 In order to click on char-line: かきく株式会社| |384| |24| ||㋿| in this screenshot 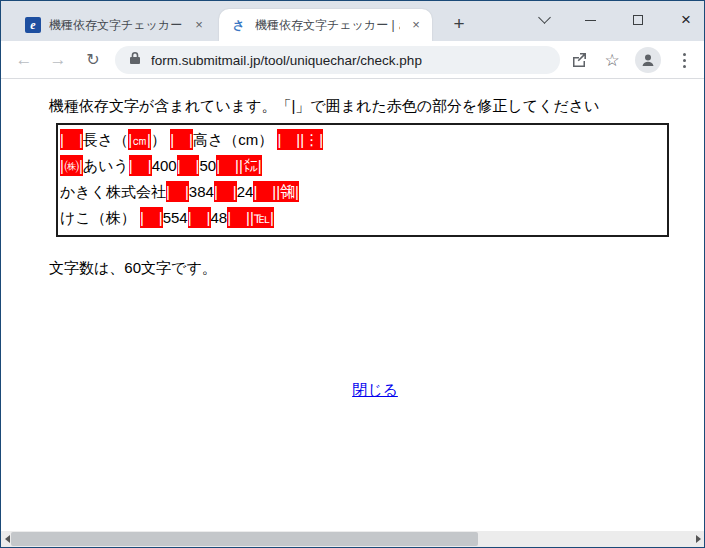, I will do `click(362, 192)`.